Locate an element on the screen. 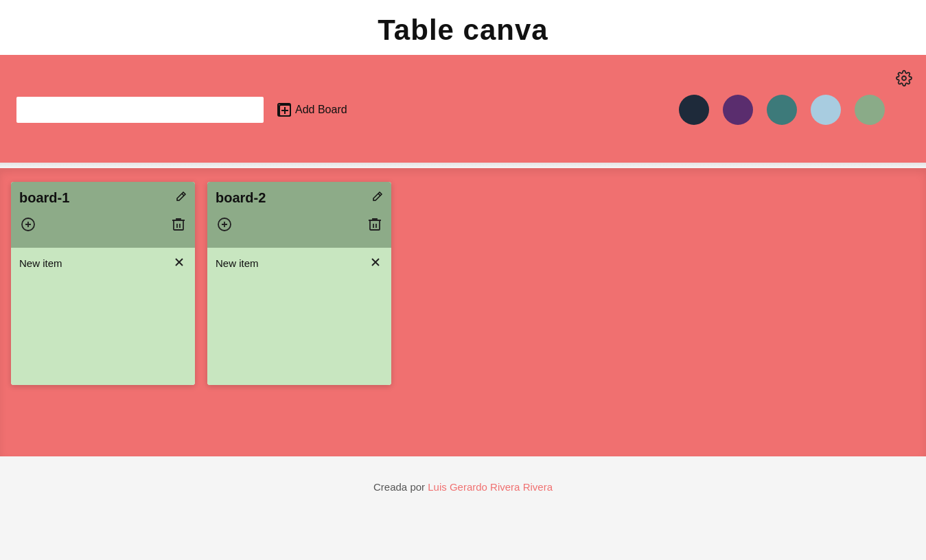  board-2-items: New item is located at coordinates (299, 316).